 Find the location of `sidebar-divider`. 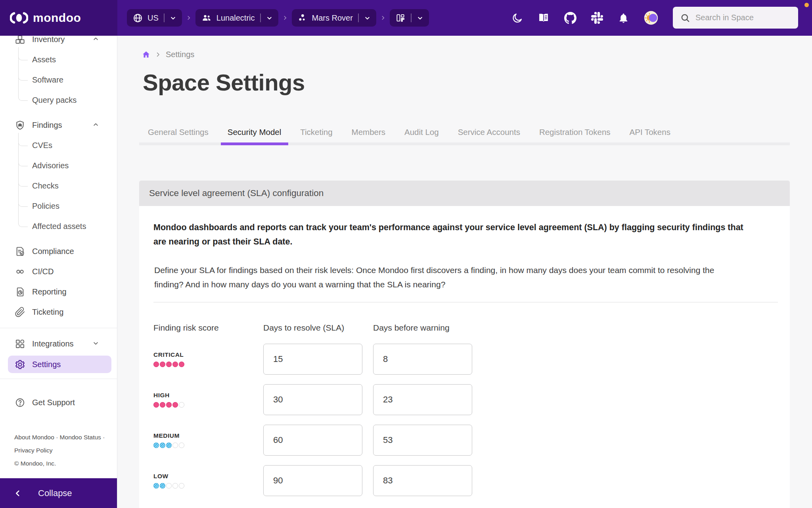

sidebar-divider is located at coordinates (59, 379).